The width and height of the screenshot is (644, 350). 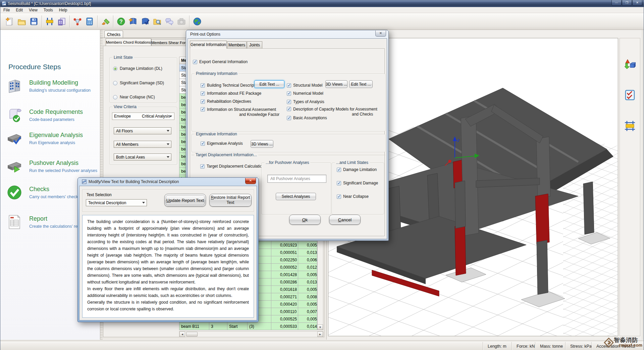 I want to click on comments-icon, so click(x=169, y=21).